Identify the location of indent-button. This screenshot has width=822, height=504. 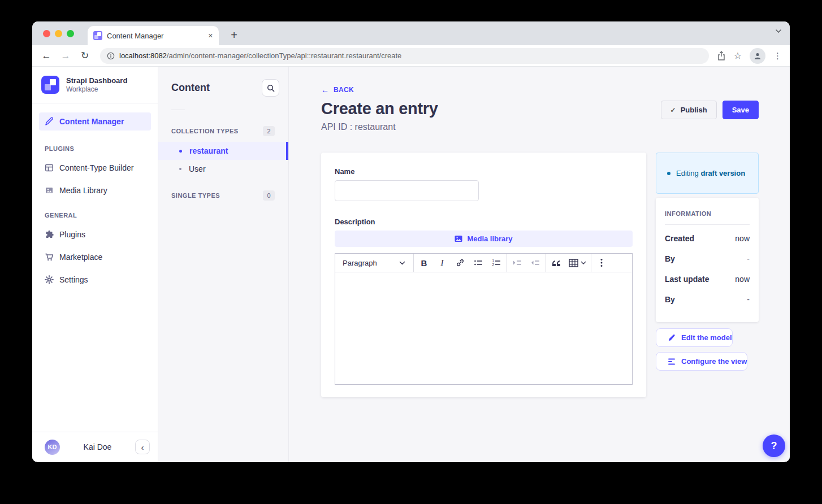
(517, 263).